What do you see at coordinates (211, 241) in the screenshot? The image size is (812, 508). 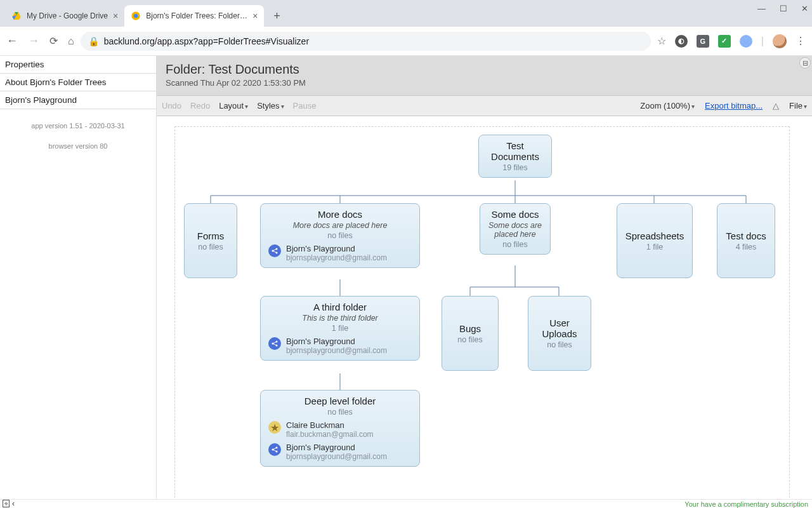 I see `node-forms: Forms no files` at bounding box center [211, 241].